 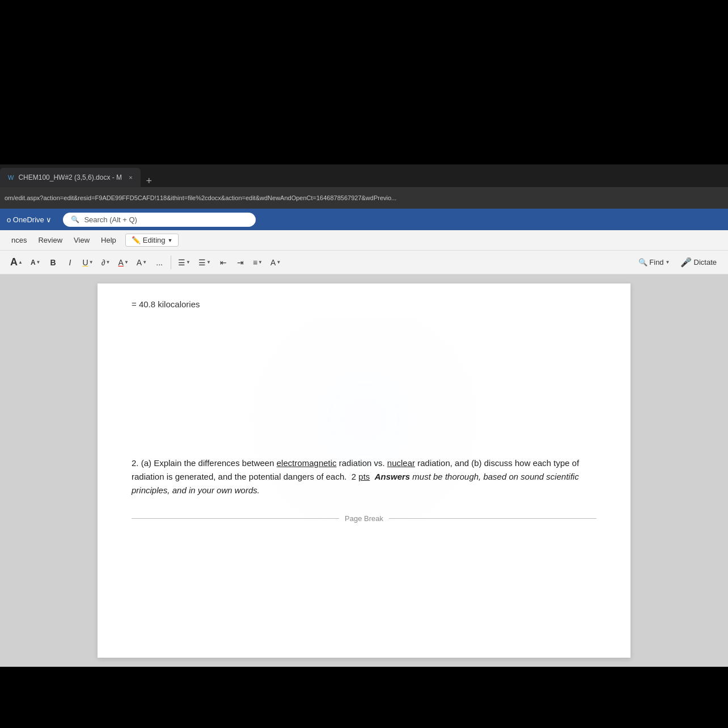 What do you see at coordinates (657, 262) in the screenshot?
I see `find-label: Find` at bounding box center [657, 262].